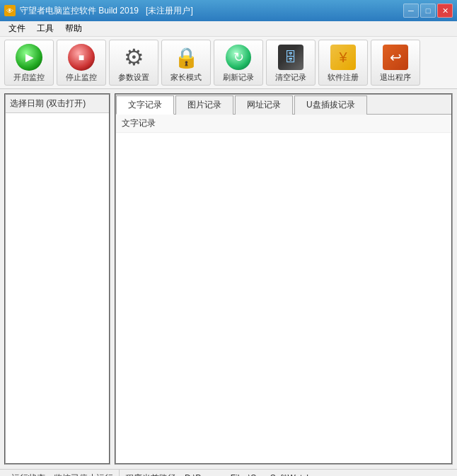 Image resolution: width=457 pixels, height=476 pixels. What do you see at coordinates (81, 62) in the screenshot?
I see `stop-monitoring-button: ■ 停止监控` at bounding box center [81, 62].